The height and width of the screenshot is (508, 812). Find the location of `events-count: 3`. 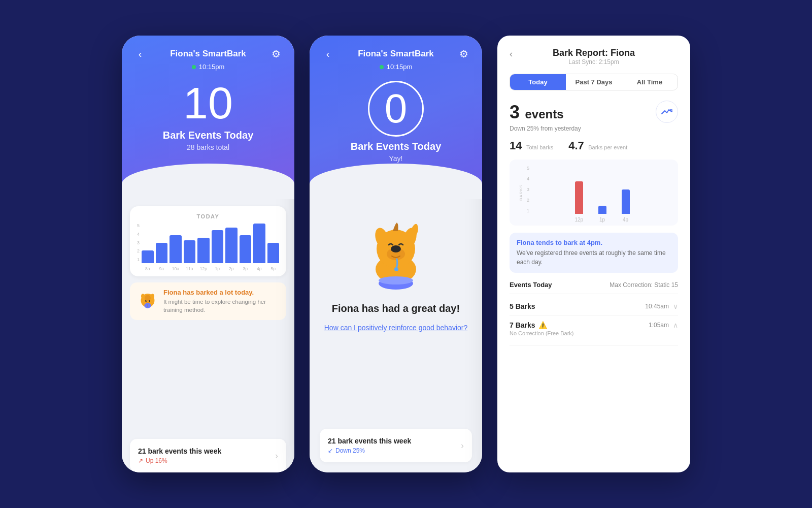

events-count: 3 is located at coordinates (515, 112).